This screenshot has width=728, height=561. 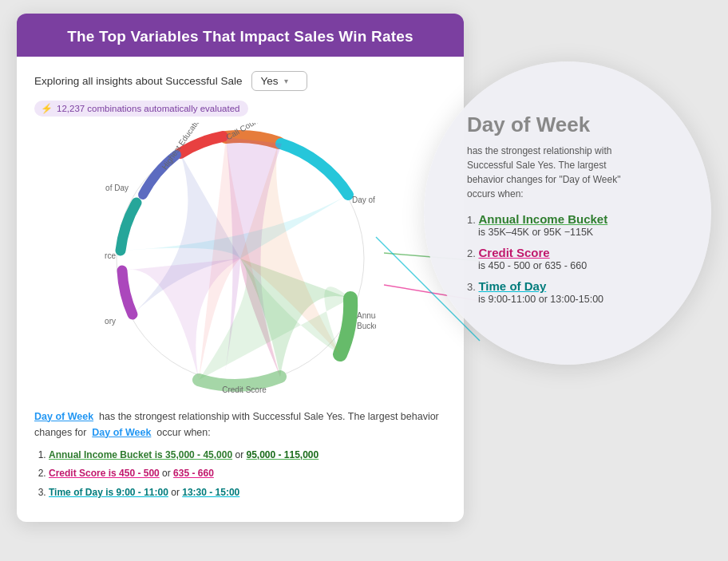 What do you see at coordinates (555, 172) in the screenshot?
I see `tooltip-desc: has the strongest relationship with Succ…` at bounding box center [555, 172].